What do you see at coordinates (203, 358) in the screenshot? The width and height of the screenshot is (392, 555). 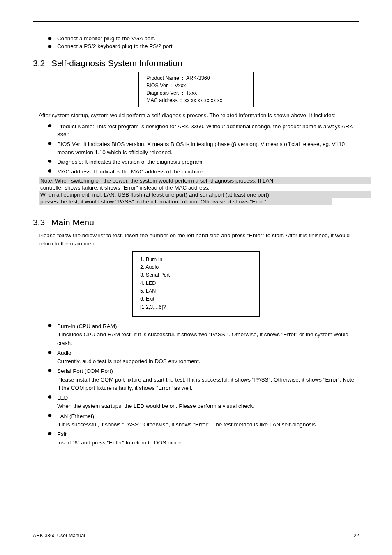 I see `list-item: ● Audio Currently, audio test is not sup…` at bounding box center [203, 358].